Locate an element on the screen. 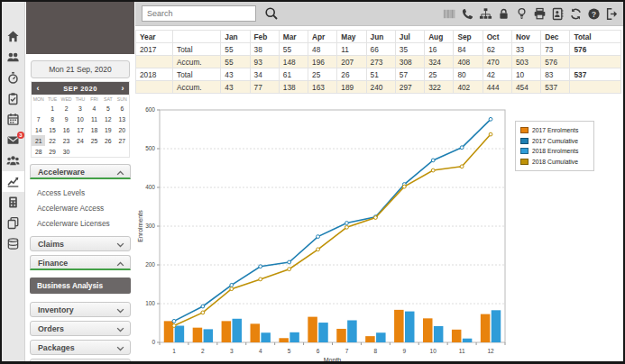 The height and width of the screenshot is (364, 625). table-cell: 324 is located at coordinates (439, 62).